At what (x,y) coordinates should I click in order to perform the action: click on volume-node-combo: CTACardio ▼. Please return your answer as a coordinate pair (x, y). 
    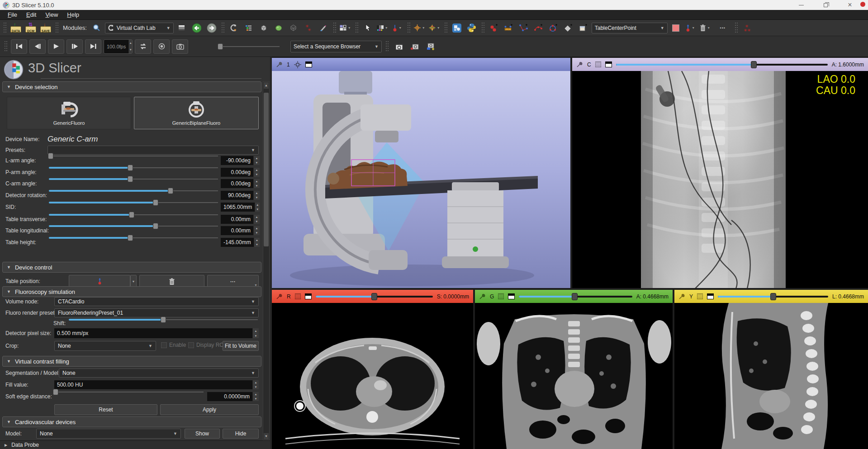
    Looking at the image, I should click on (157, 302).